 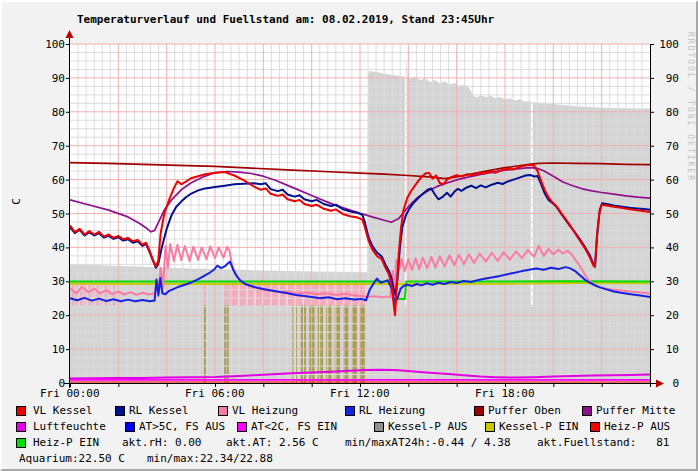 I want to click on legend-label: Luftfeuchte, so click(x=70, y=427).